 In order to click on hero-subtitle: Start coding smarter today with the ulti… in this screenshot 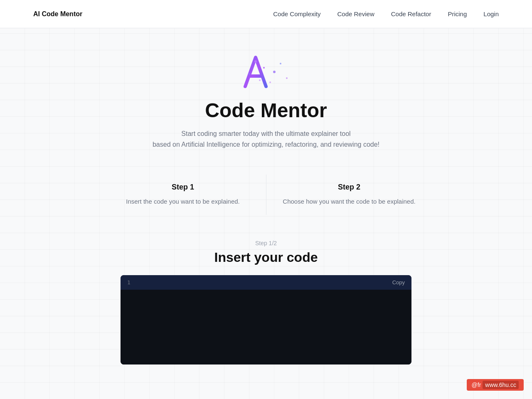, I will do `click(266, 139)`.